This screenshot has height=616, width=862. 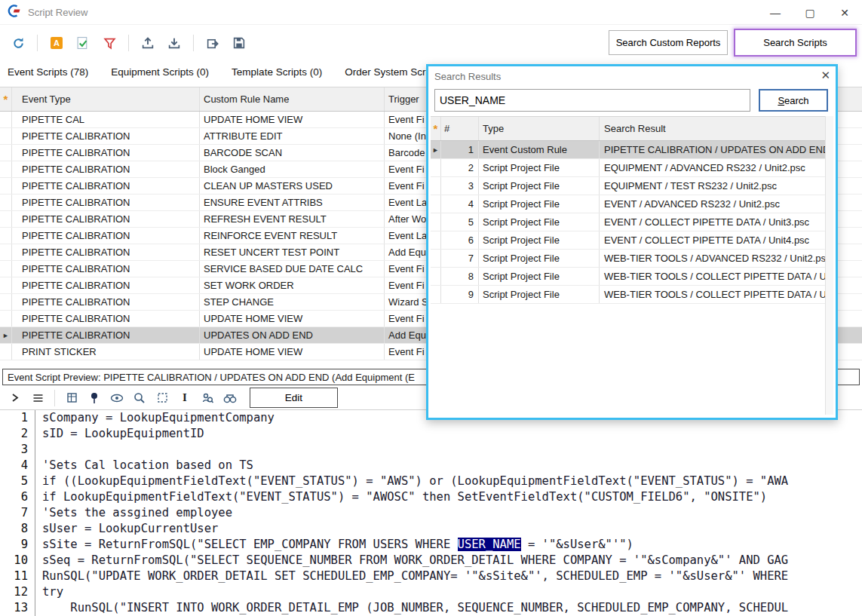 I want to click on code-text: if LookupEquipmentFieldText("EVENT_STATU…, so click(x=448, y=498).